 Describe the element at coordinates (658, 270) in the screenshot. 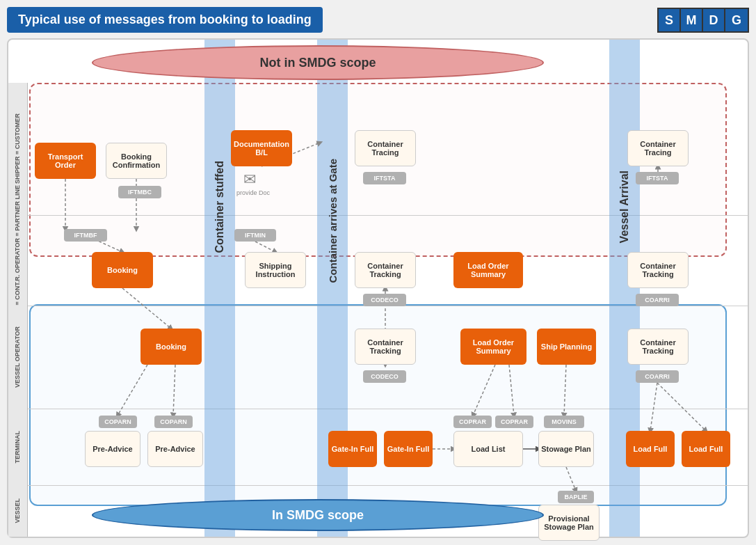

I see `container-tracking-r2-box: Container Tracking` at that location.